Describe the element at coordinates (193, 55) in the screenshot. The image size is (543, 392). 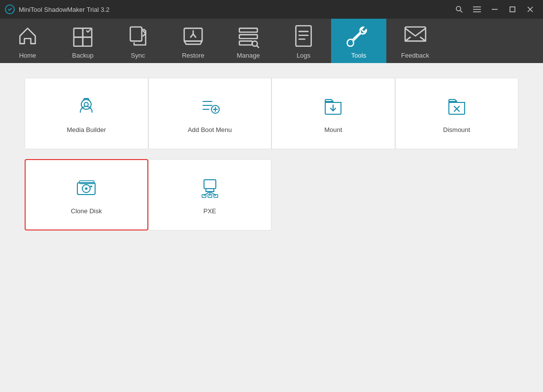
I see `nav-restore-label: Restore` at that location.